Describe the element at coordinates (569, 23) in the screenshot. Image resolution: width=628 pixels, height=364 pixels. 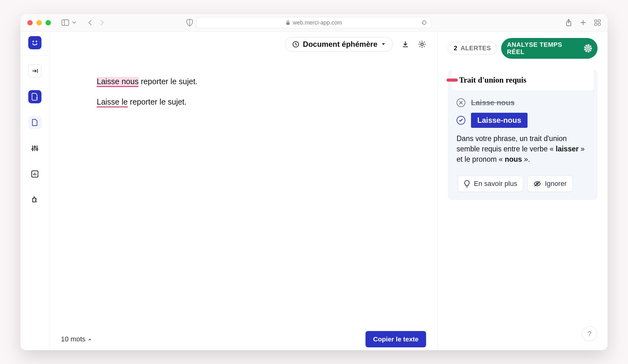
I see `share-icon` at that location.